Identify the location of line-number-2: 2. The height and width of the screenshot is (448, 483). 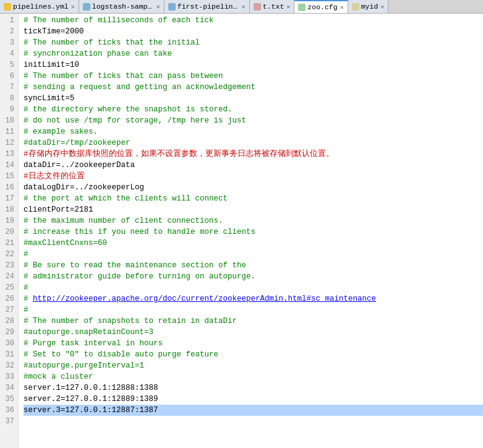
(9, 32).